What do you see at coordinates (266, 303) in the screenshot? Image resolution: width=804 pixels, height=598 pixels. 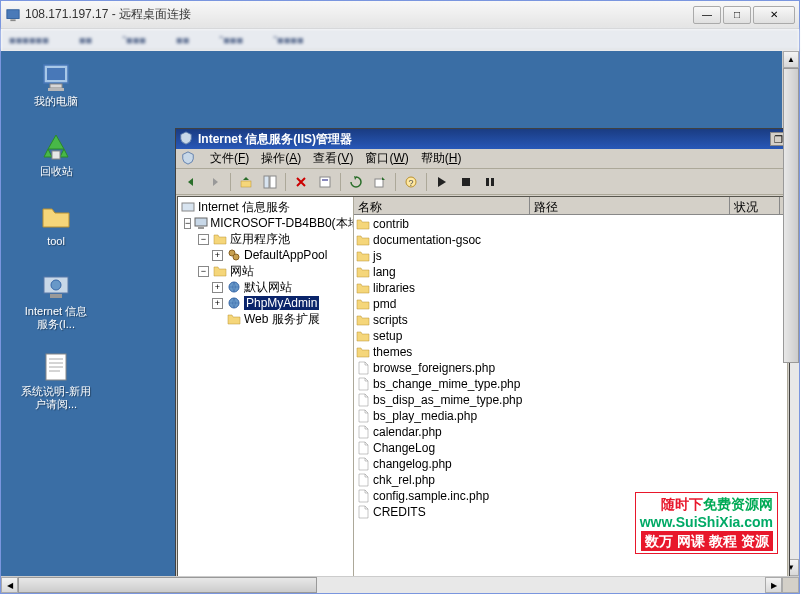 I see `tree-phpmyadmin: + PhpMyAdmin` at bounding box center [266, 303].